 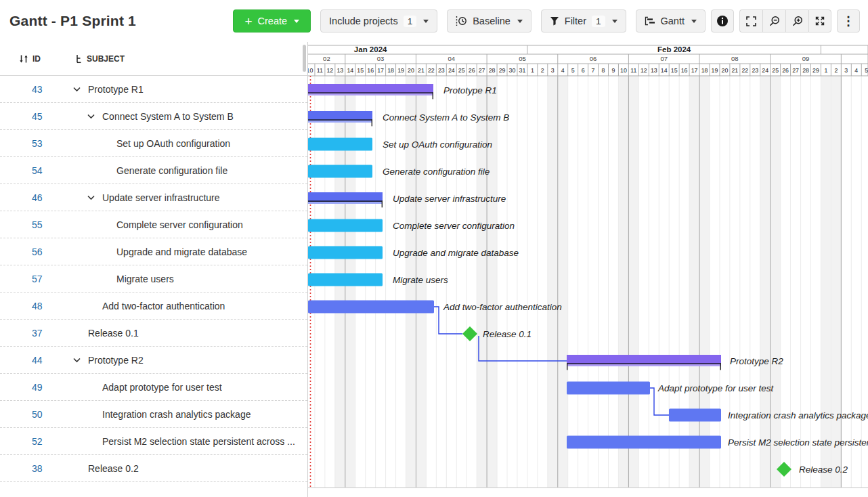 What do you see at coordinates (470, 334) in the screenshot?
I see `milestone-diamond` at bounding box center [470, 334].